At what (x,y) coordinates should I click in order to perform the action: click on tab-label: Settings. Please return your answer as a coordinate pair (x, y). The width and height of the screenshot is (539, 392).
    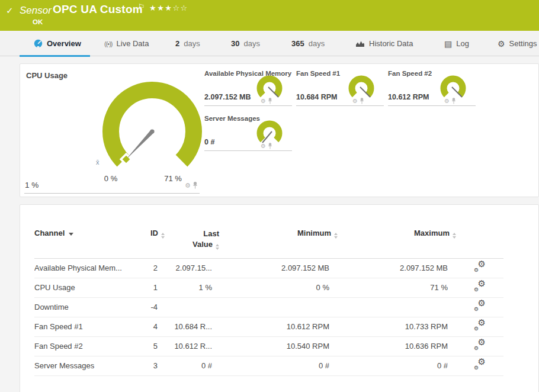
    Looking at the image, I should click on (524, 44).